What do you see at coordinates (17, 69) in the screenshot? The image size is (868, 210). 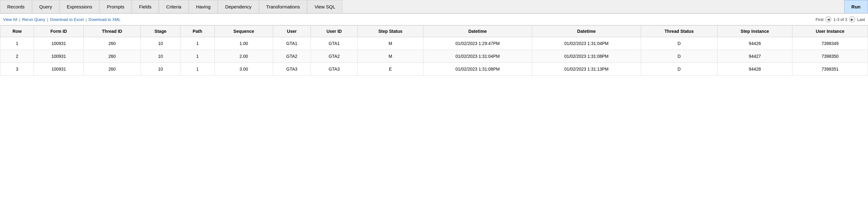 I see `cell-row3-col0: 3` at bounding box center [17, 69].